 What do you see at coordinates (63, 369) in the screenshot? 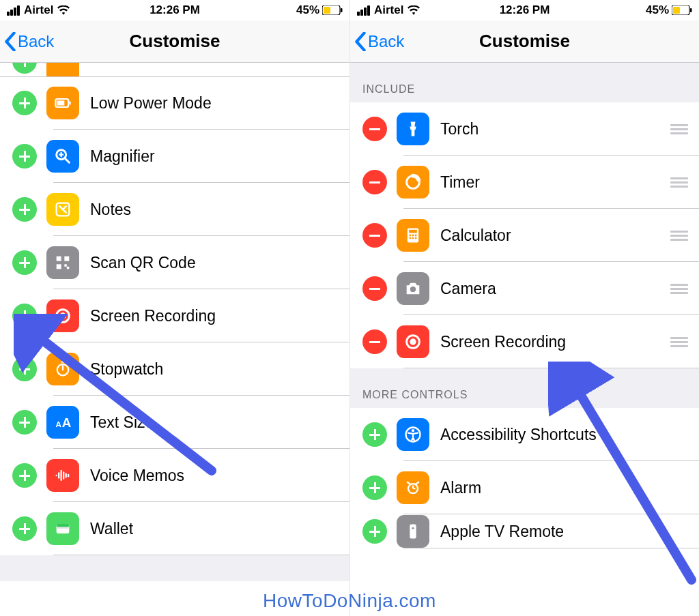
I see `stopwatch-icon` at bounding box center [63, 369].